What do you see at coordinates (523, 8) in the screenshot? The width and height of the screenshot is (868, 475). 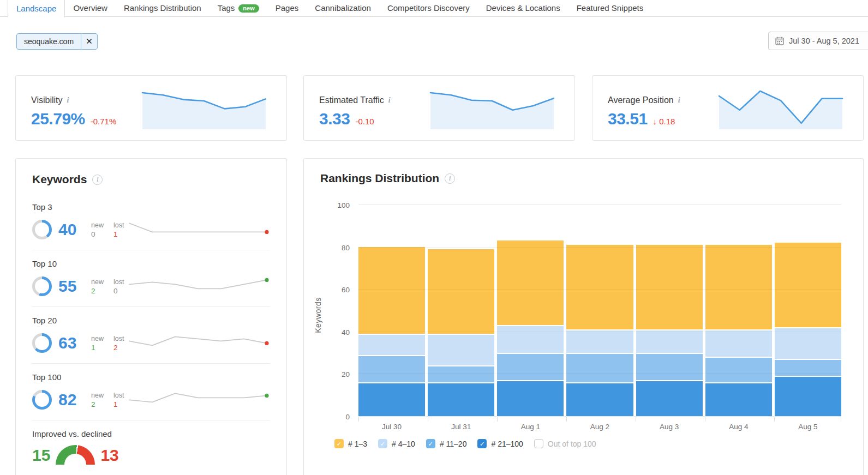 I see `tab-devices-locations: Devices & Locations` at bounding box center [523, 8].